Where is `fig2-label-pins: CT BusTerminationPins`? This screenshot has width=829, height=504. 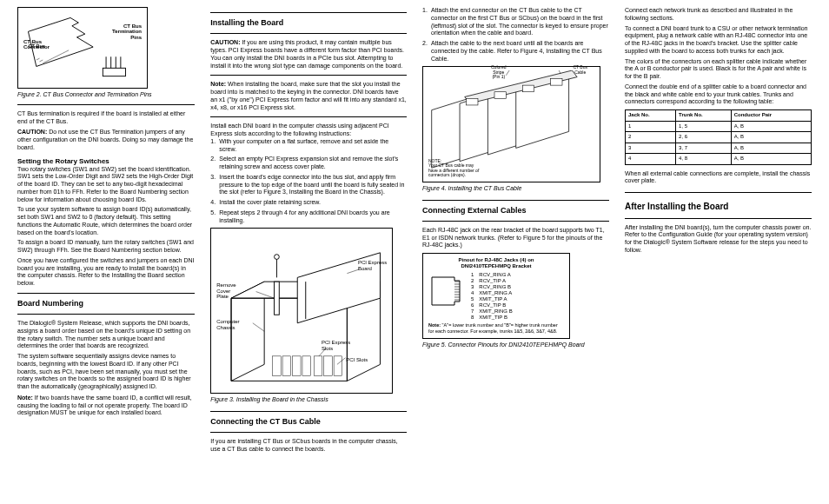
fig2-label-pins: CT BusTerminationPins is located at coordinates (127, 31).